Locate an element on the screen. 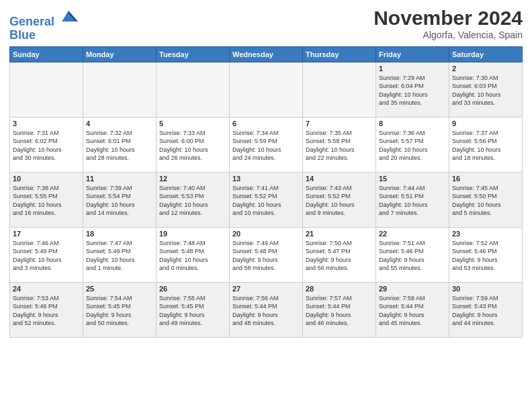  day-info: Sunrise: 7:39 AM Sunset: 5:54 PM Dayligh… is located at coordinates (120, 201).